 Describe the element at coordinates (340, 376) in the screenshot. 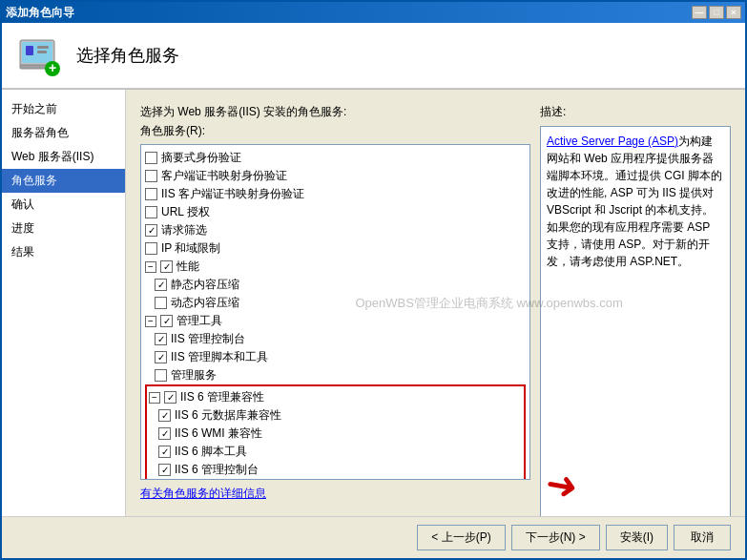

I see `list-item: 管理服务` at that location.